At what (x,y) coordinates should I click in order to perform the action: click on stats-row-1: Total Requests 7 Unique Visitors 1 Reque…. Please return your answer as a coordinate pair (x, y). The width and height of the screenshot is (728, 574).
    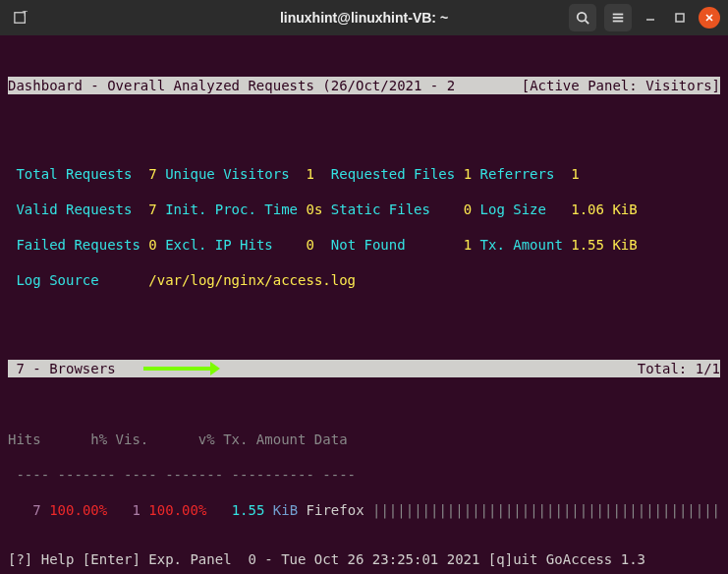
    Looking at the image, I should click on (364, 174).